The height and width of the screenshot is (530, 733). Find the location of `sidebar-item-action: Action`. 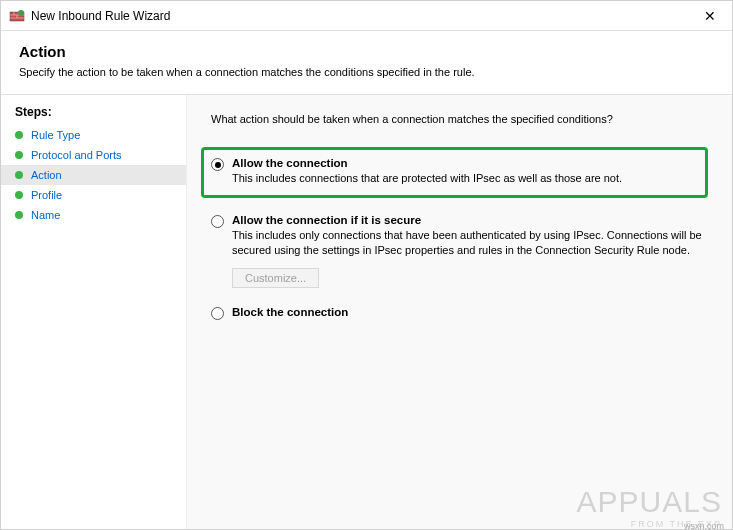

sidebar-item-action: Action is located at coordinates (94, 175).